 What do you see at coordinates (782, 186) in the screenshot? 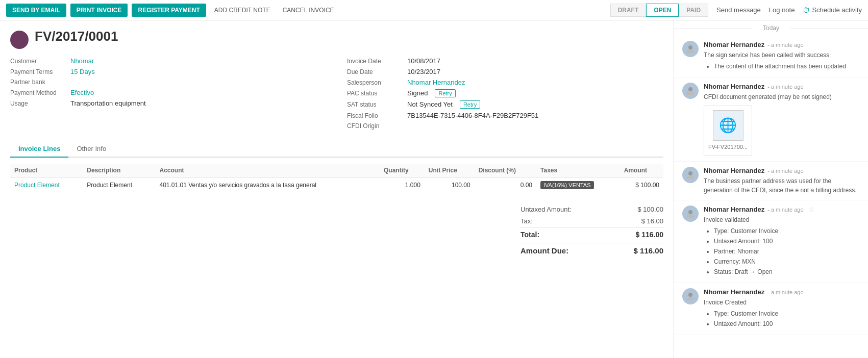
I see `msg-text: The business partner address was used fo…` at bounding box center [782, 186].